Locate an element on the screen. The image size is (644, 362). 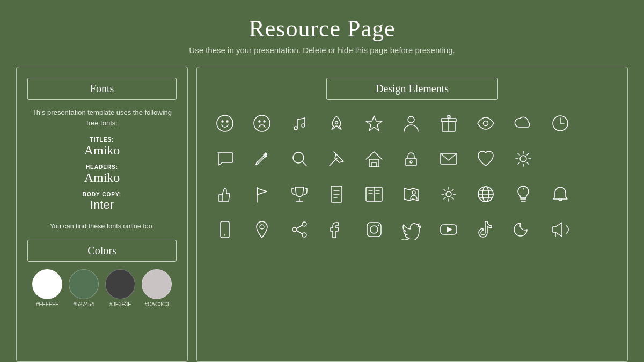
icon-gear is located at coordinates (449, 194).